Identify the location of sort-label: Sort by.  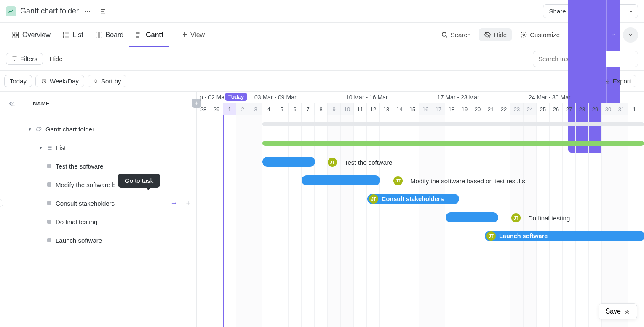
(111, 81).